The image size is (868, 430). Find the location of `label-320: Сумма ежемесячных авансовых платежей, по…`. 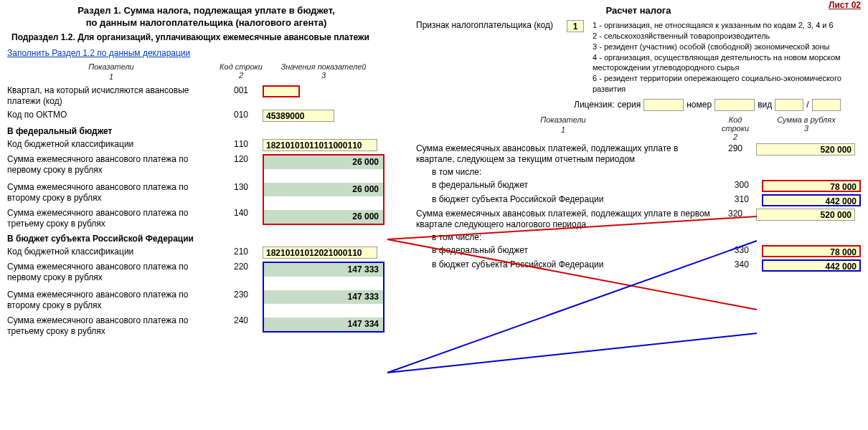

label-320: Сумма ежемесячных авансовых платежей, по… is located at coordinates (565, 219).